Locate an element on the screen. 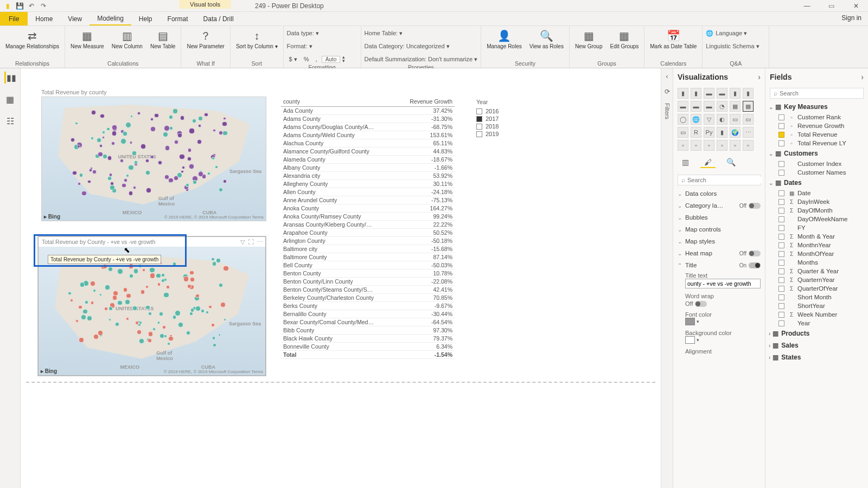 The height and width of the screenshot is (488, 868). new-measure-button: ▦New Measure is located at coordinates (87, 39).